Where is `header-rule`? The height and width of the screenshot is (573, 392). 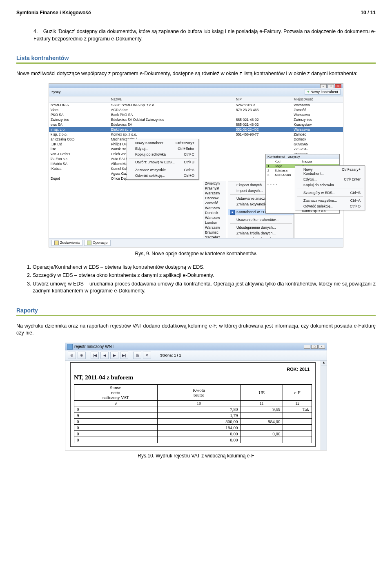 header-rule is located at coordinates (196, 19).